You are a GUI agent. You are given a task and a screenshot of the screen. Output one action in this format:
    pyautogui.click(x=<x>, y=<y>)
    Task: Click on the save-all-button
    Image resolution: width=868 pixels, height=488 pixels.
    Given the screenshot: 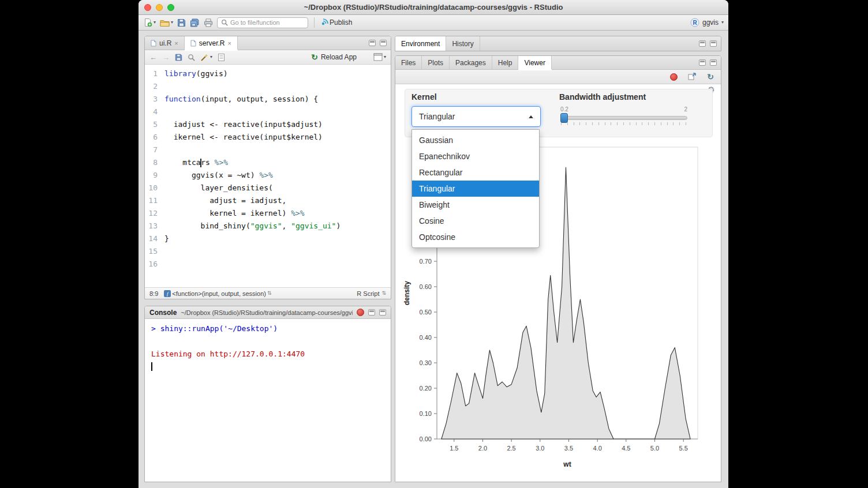 What is the action you would take?
    pyautogui.click(x=195, y=23)
    